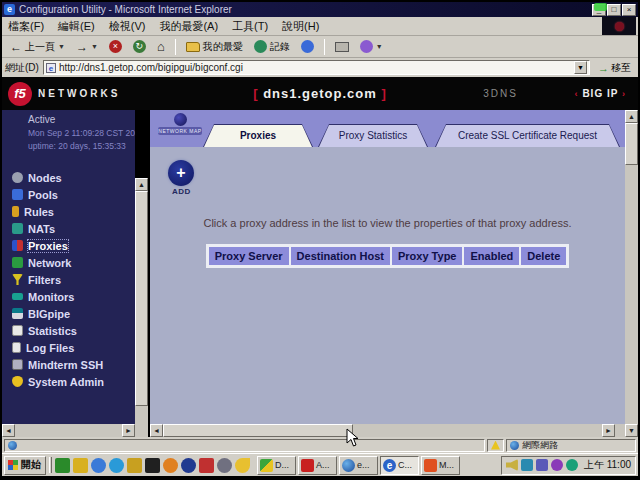 The height and width of the screenshot is (480, 640). I want to click on tab-proxies: Proxies, so click(258, 136).